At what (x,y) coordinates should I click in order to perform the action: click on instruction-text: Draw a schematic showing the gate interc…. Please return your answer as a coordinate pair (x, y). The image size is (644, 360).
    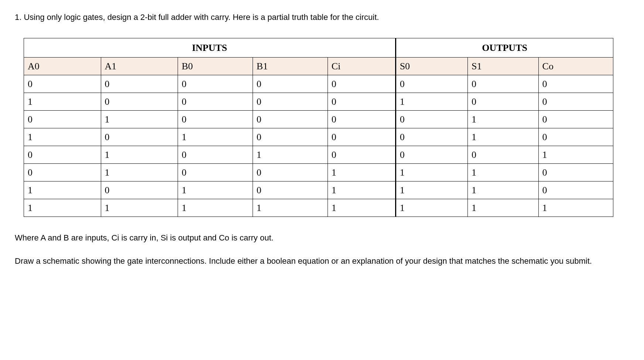
    Looking at the image, I should click on (314, 261).